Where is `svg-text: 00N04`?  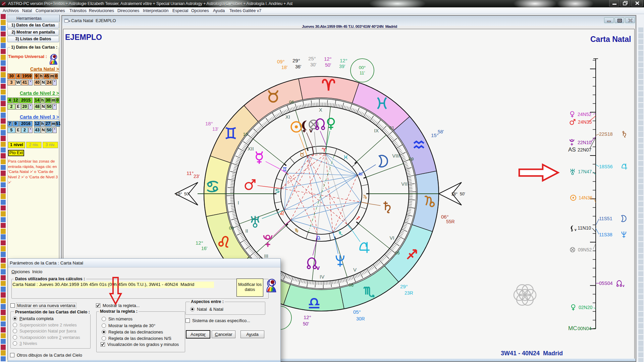 svg-text: 00N04 is located at coordinates (584, 328).